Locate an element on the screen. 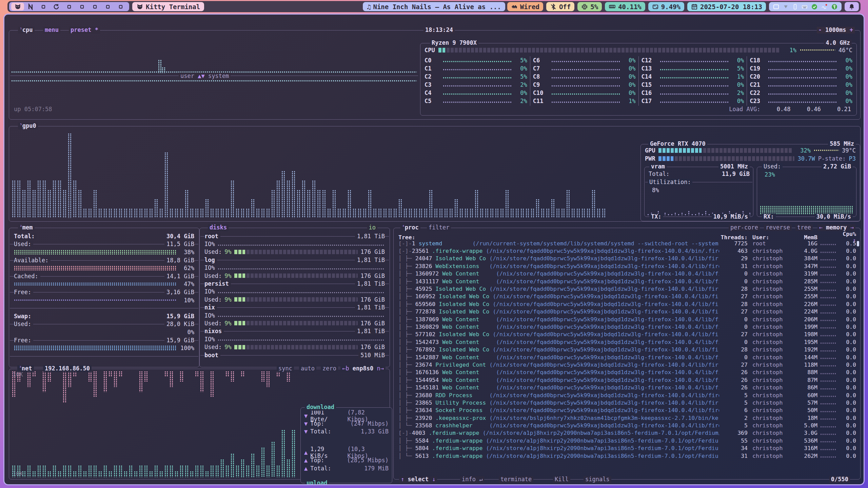  process-row: │ ├─ 1542887 Web Content (/nix/store/fqa… is located at coordinates (627, 357).